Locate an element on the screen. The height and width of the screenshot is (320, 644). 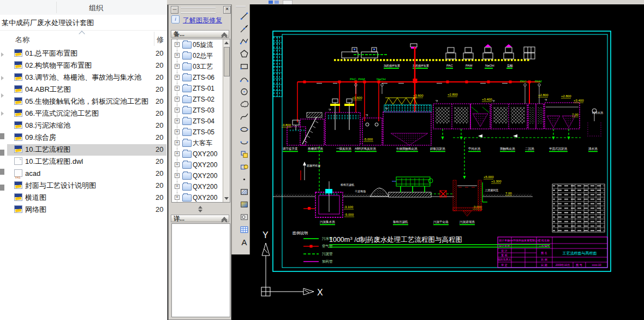
svg-text: PAC is located at coordinates (450, 66).